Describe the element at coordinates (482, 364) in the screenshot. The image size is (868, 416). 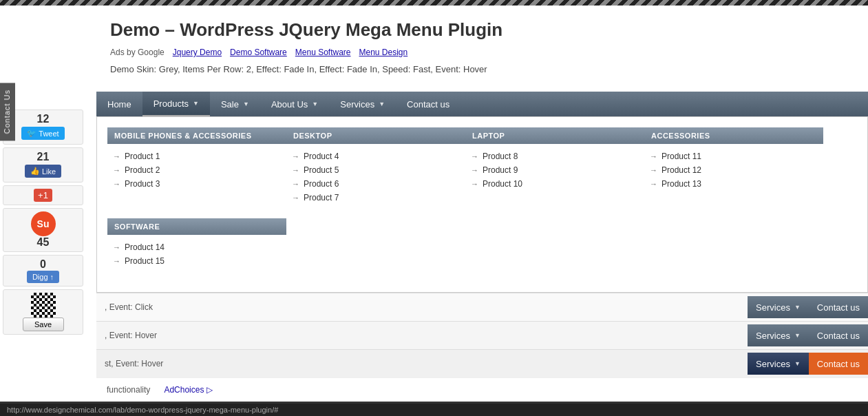
I see `demo-row-3: st, Event: Hover Services ▼ Contact us` at that location.